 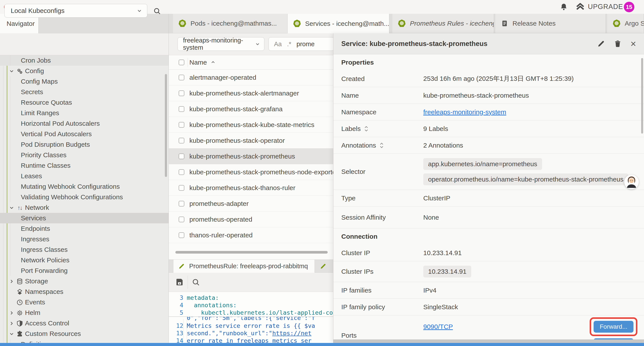 I want to click on namespace-select: freeleaps-monitoring-system, so click(x=221, y=44).